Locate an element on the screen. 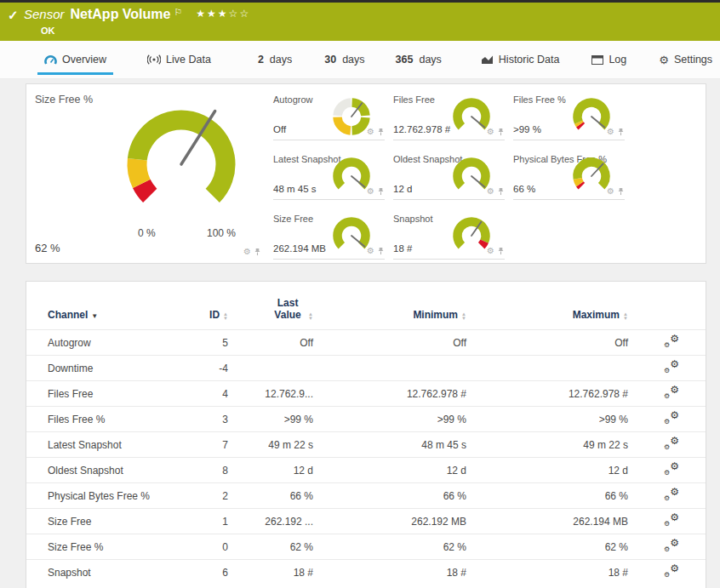 The width and height of the screenshot is (720, 588). sort-arrows-icon: ▲▼ is located at coordinates (464, 317).